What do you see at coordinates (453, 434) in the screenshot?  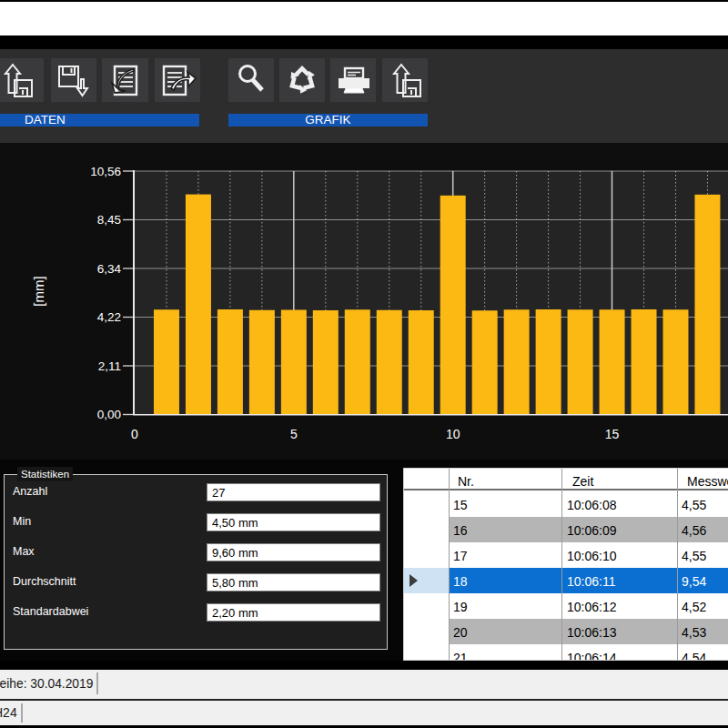 I see `svg-text: 10` at bounding box center [453, 434].